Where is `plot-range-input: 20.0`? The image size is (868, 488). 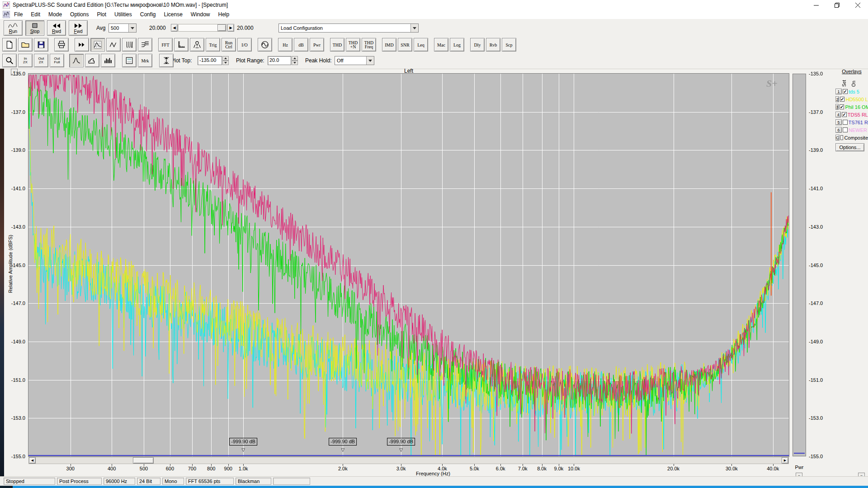
plot-range-input: 20.0 is located at coordinates (279, 61).